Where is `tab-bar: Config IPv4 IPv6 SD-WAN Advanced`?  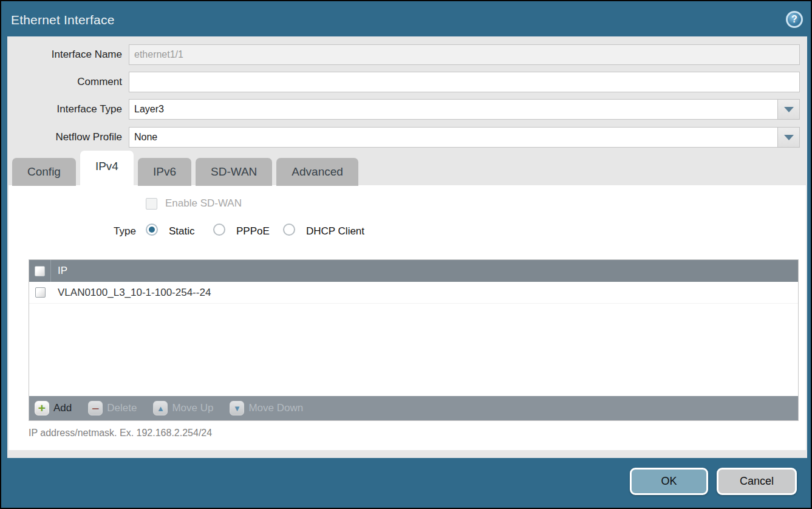
tab-bar: Config IPv4 IPv6 SD-WAN Advanced is located at coordinates (185, 170).